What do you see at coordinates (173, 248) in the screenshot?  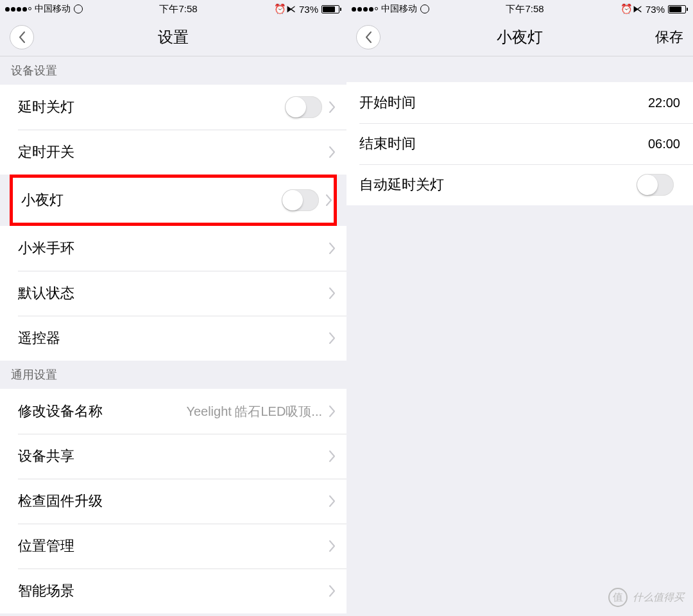 I see `row-label: 小米手环` at bounding box center [173, 248].